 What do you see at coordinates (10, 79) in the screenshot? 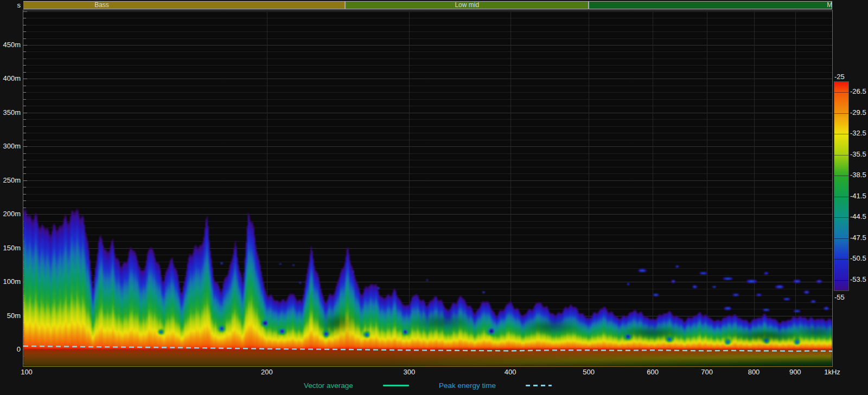
I see `y-axis-tick-label: 400m` at bounding box center [10, 79].